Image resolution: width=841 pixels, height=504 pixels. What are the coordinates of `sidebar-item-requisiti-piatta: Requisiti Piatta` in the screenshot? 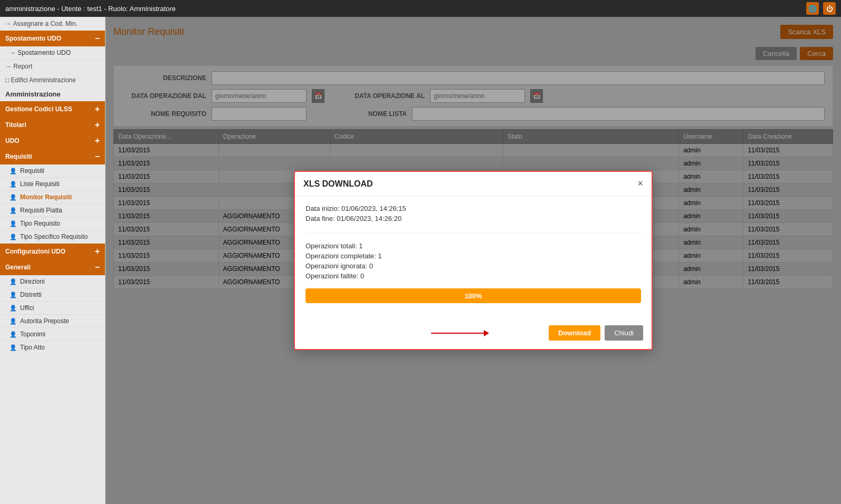 It's located at (53, 211).